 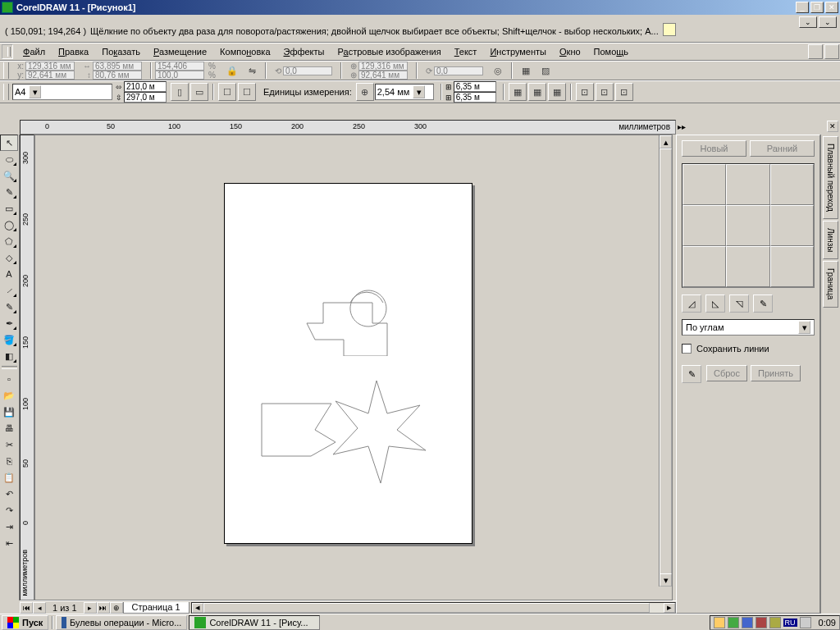 What do you see at coordinates (121, 52) in the screenshot?
I see `menu-view: Показать` at bounding box center [121, 52].